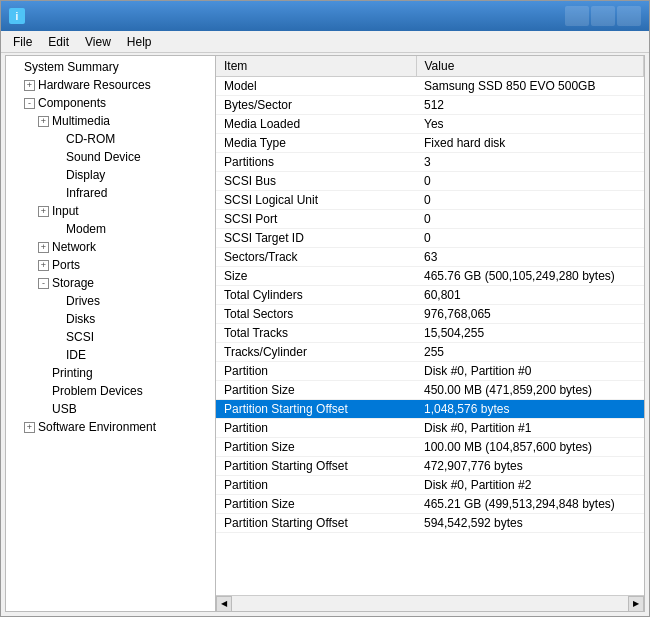 Image resolution: width=650 pixels, height=617 pixels. I want to click on col-header-value: Value, so click(530, 66).